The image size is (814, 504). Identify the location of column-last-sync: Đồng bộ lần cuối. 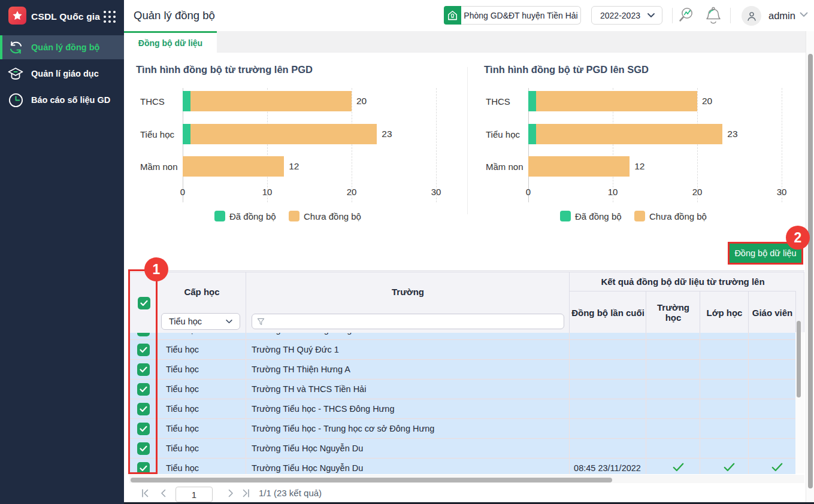
(608, 312).